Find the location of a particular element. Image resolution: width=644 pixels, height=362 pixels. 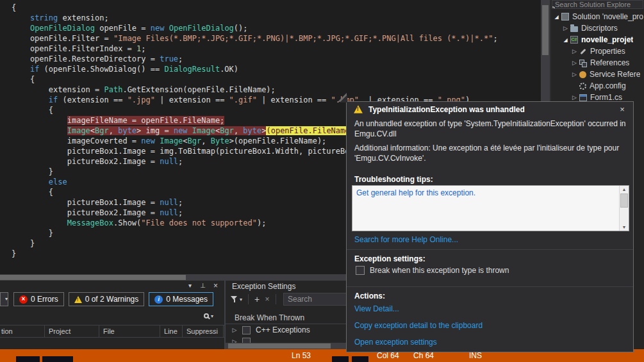

scroll-up-icon: ▲ is located at coordinates (624, 190).